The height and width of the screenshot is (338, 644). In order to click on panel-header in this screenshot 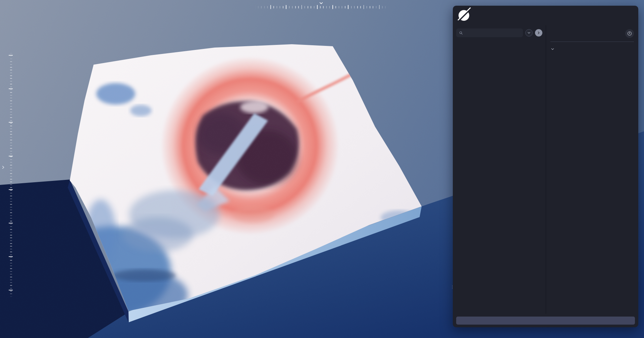, I will do `click(545, 15)`.